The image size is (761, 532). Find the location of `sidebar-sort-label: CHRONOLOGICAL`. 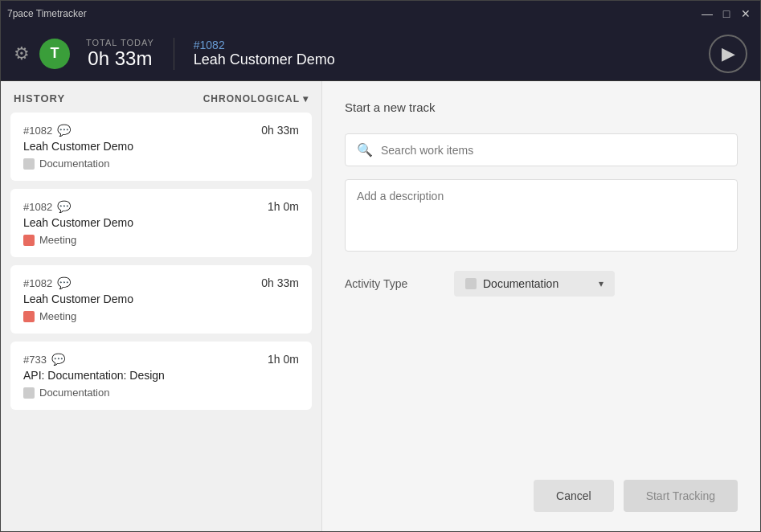

sidebar-sort-label: CHRONOLOGICAL is located at coordinates (252, 99).